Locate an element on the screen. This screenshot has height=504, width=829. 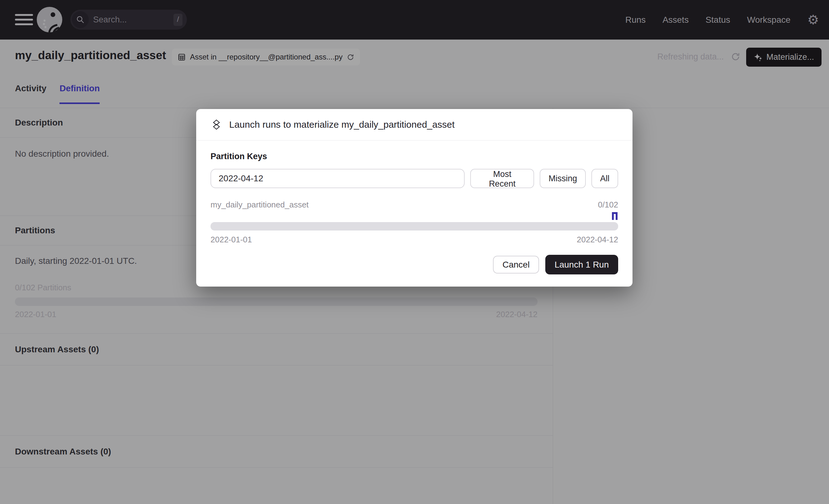
missing-button: Missing is located at coordinates (563, 178).